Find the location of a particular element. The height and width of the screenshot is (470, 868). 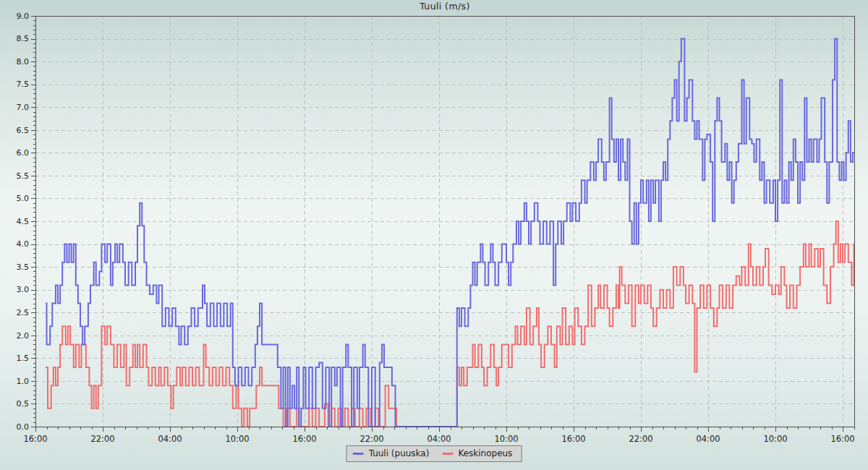

legend-swatch-gust-line is located at coordinates (359, 454).